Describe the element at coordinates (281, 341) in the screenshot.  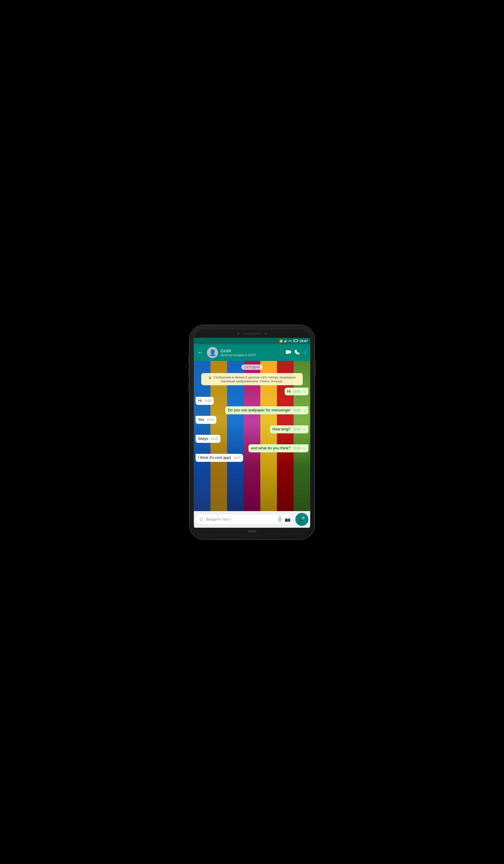
I see `wifi-icon: 📶` at that location.